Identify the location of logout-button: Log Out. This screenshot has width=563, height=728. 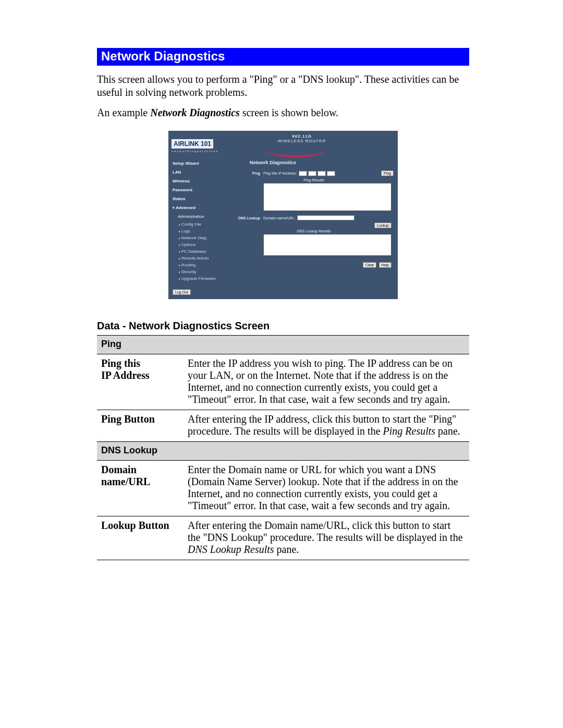
(181, 292).